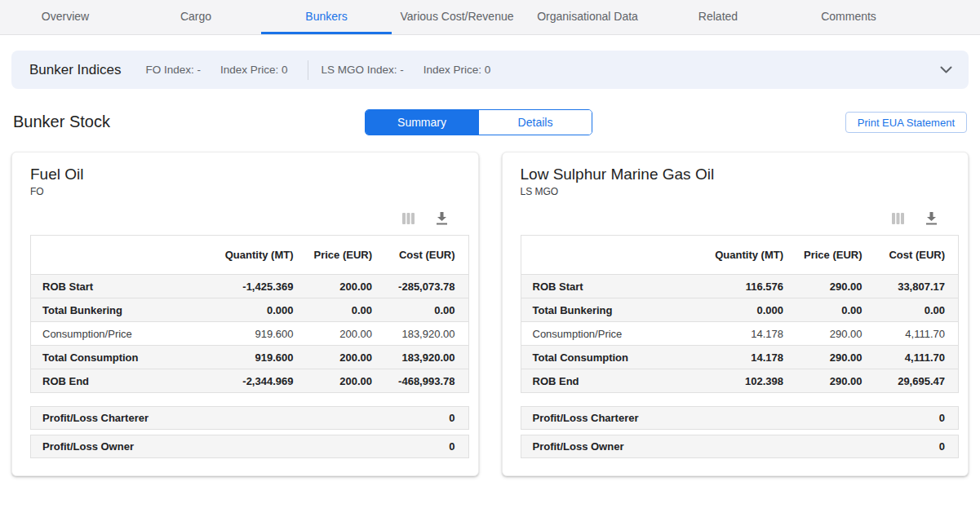 The width and height of the screenshot is (980, 517). I want to click on tab-comments: Comments, so click(849, 17).